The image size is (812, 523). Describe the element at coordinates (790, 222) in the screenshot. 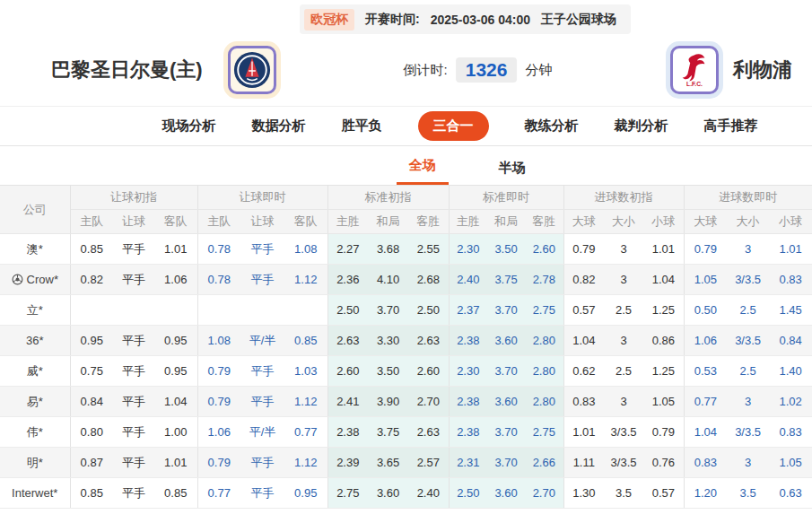

I see `sub-header: 小球` at that location.